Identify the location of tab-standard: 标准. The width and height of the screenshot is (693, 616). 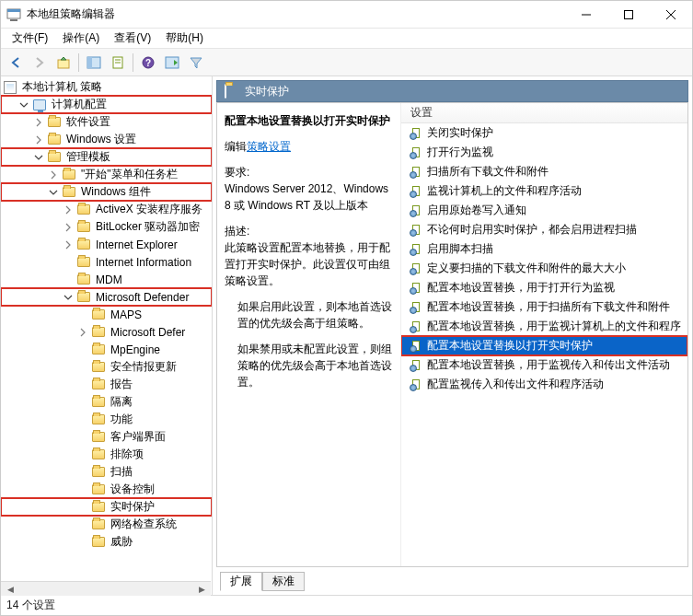
(283, 582).